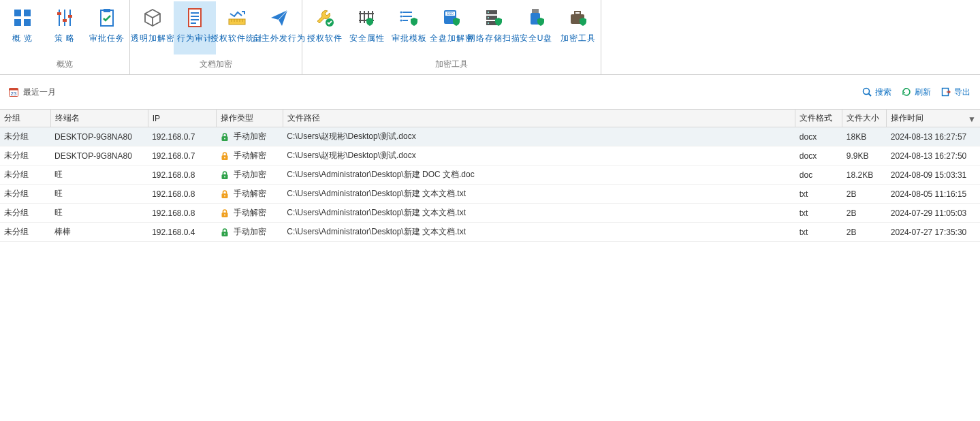 The height and width of the screenshot is (421, 980). I want to click on cell-time: 2024-07-29 11:05:03, so click(933, 213).